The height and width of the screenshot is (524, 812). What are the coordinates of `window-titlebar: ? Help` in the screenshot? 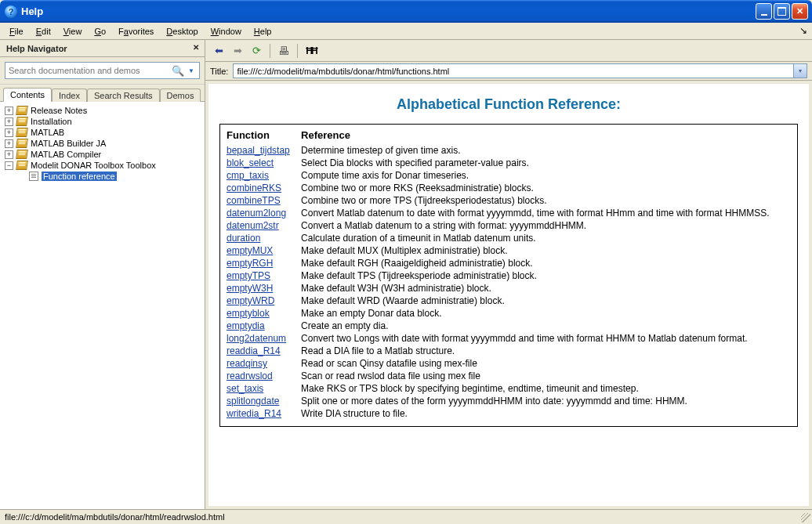 It's located at (406, 11).